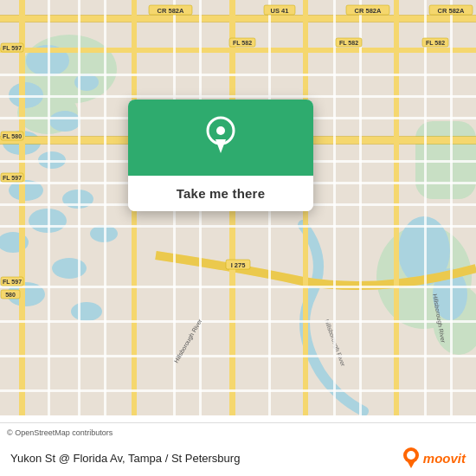 Image resolution: width=476 pixels, height=476 pixels. What do you see at coordinates (411, 458) in the screenshot?
I see `moovit-pin-icon` at bounding box center [411, 458].